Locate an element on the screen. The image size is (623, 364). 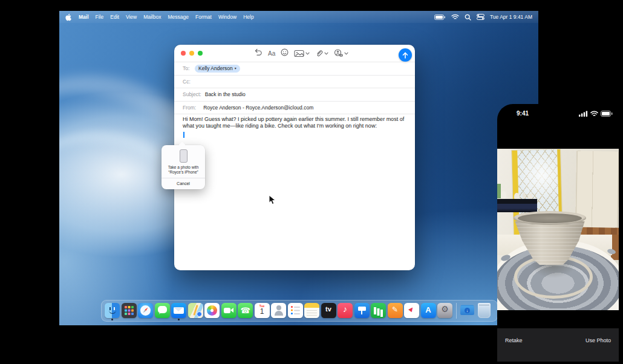
to-label: To: is located at coordinates (187, 68).